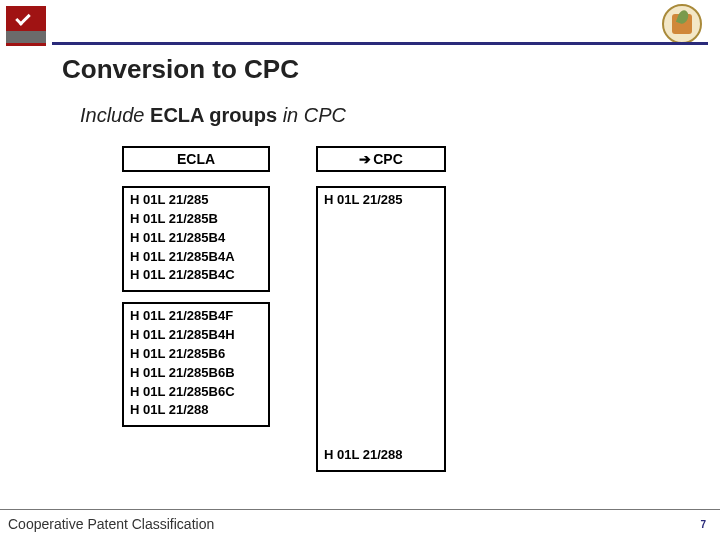 This screenshot has width=720, height=540. What do you see at coordinates (388, 159) in the screenshot?
I see `header-cpc-label: CPC` at bounding box center [388, 159].